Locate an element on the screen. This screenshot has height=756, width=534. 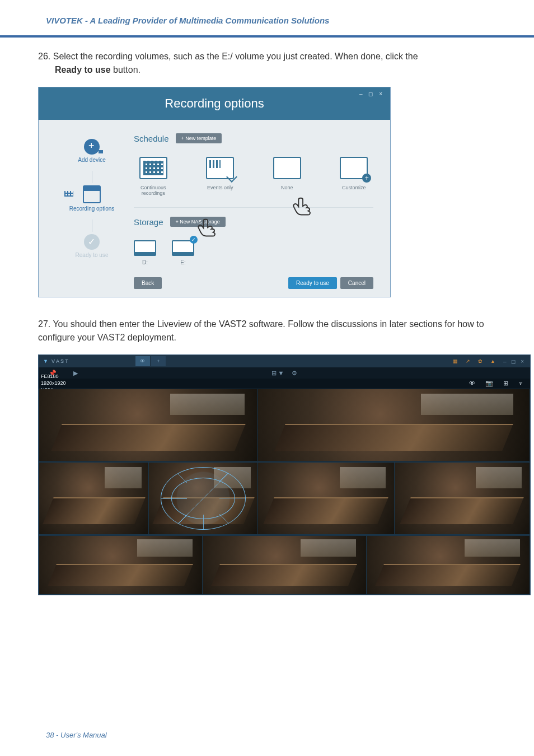
instr-num: 26. is located at coordinates (44, 56).